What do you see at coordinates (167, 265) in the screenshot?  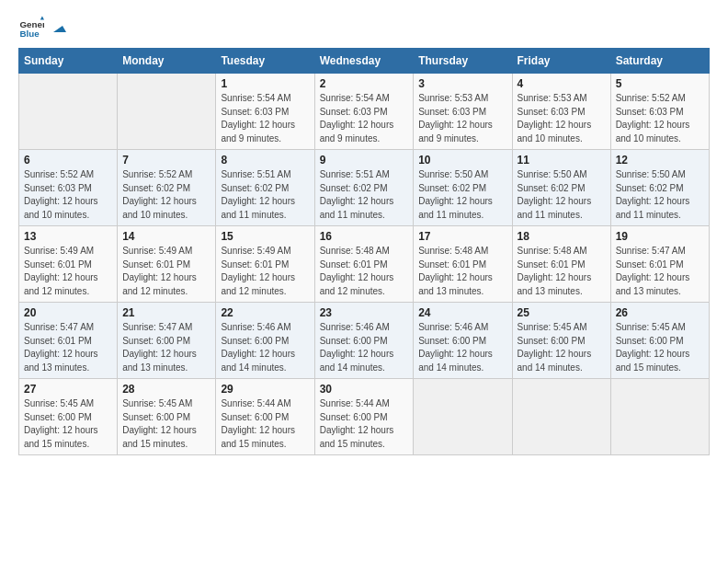 I see `calendar-day-cell: 14Sunrise: 5:49 AM Sunset: 6:01 PM Dayli…` at bounding box center [167, 265].